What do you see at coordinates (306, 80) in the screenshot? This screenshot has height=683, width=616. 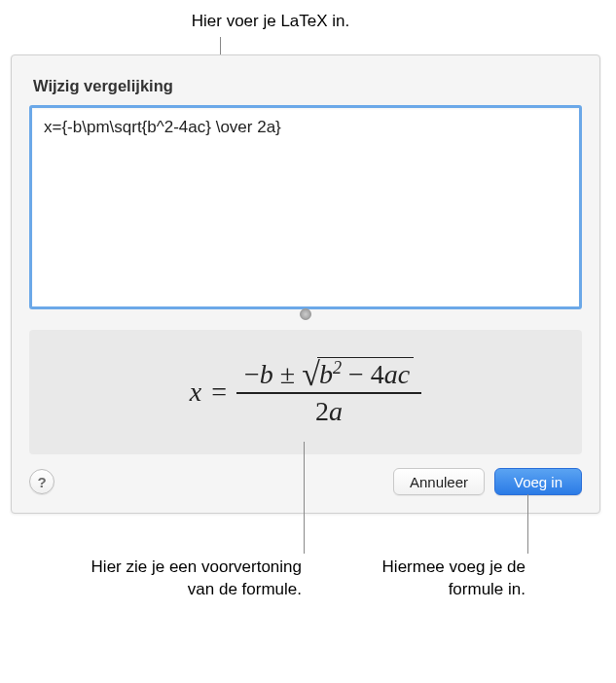 I see `panel-title: Wijzig vergelijking` at bounding box center [306, 80].